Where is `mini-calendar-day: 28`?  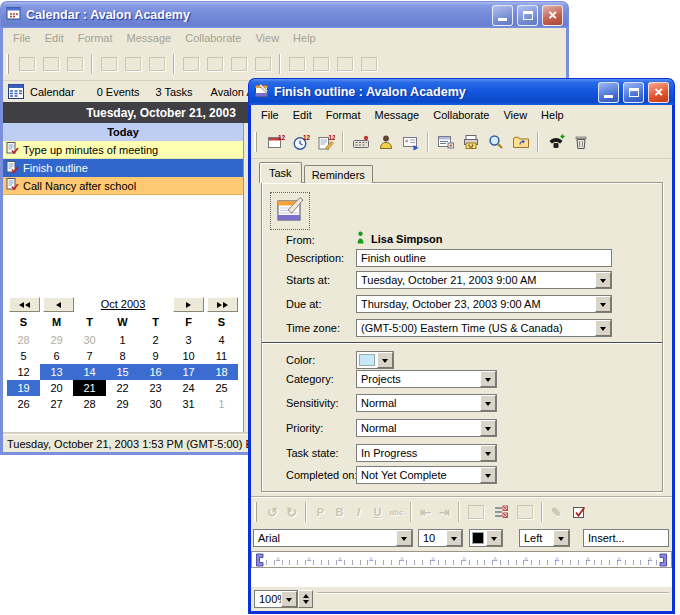 mini-calendar-day: 28 is located at coordinates (90, 404).